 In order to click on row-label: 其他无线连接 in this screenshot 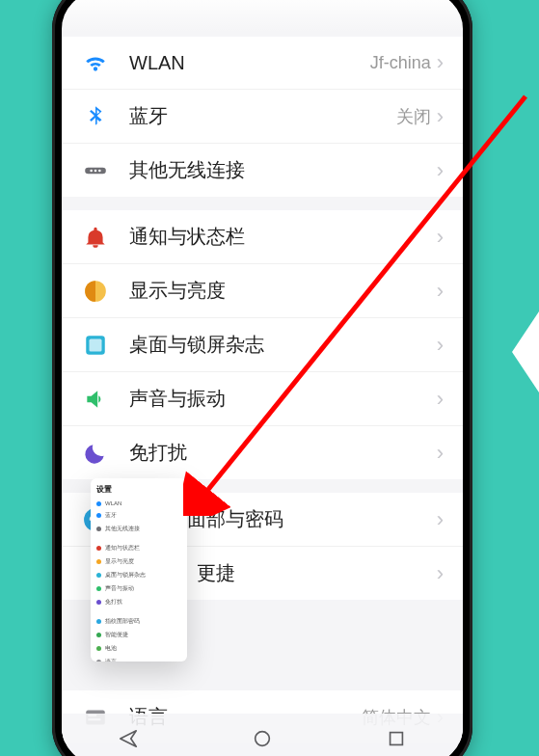, I will do `click(283, 170)`.